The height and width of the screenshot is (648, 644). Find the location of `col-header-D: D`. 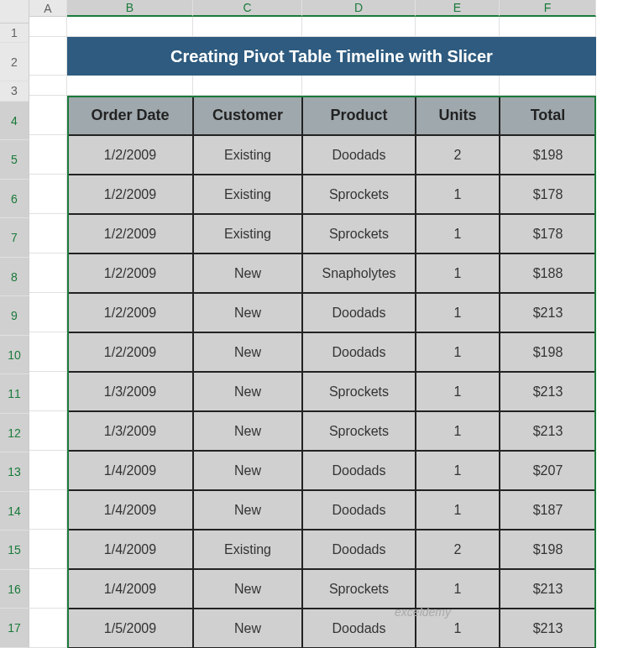

col-header-D: D is located at coordinates (359, 8).